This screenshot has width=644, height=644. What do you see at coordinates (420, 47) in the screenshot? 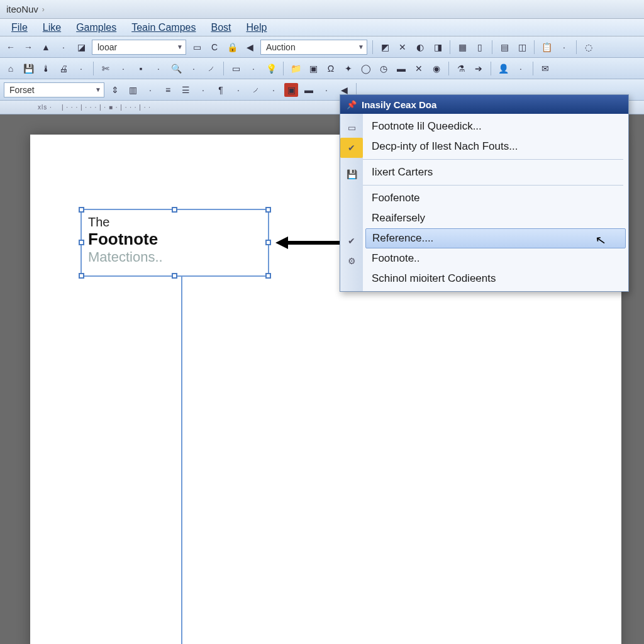
I see `refresh-icon: ◐` at bounding box center [420, 47].